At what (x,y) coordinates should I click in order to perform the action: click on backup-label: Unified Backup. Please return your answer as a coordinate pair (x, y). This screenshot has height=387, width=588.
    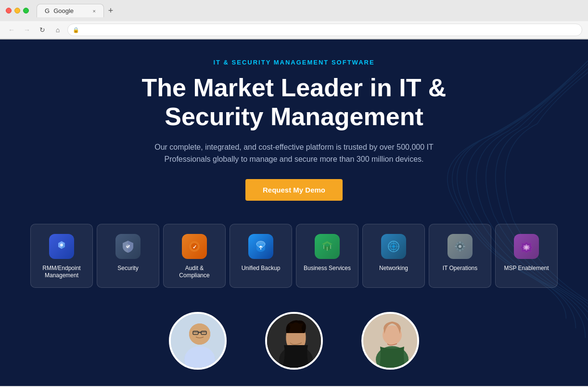
    Looking at the image, I should click on (261, 269).